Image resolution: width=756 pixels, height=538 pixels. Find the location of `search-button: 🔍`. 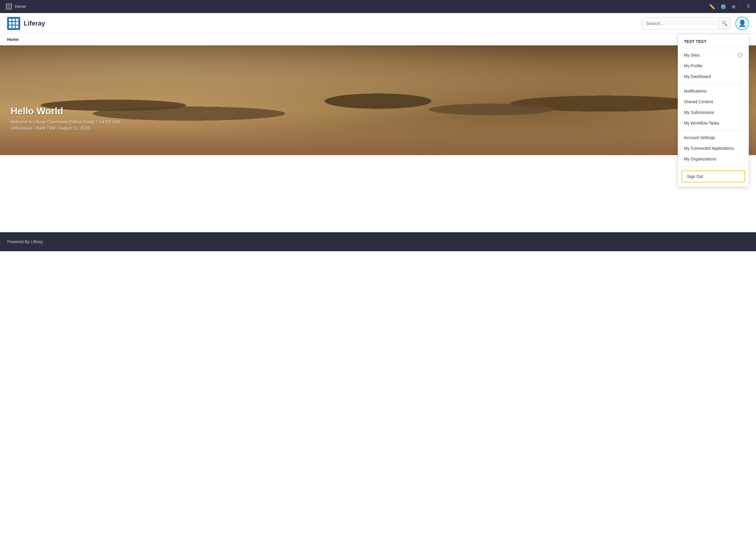

search-button: 🔍 is located at coordinates (724, 24).